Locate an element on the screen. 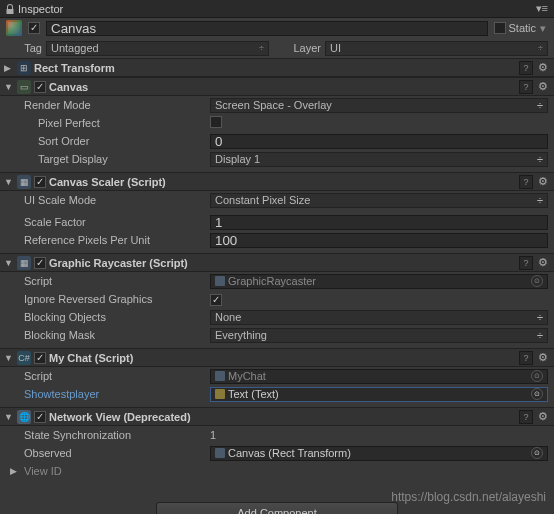  ref-px-row: Reference Pixels Per Unit is located at coordinates (277, 240).